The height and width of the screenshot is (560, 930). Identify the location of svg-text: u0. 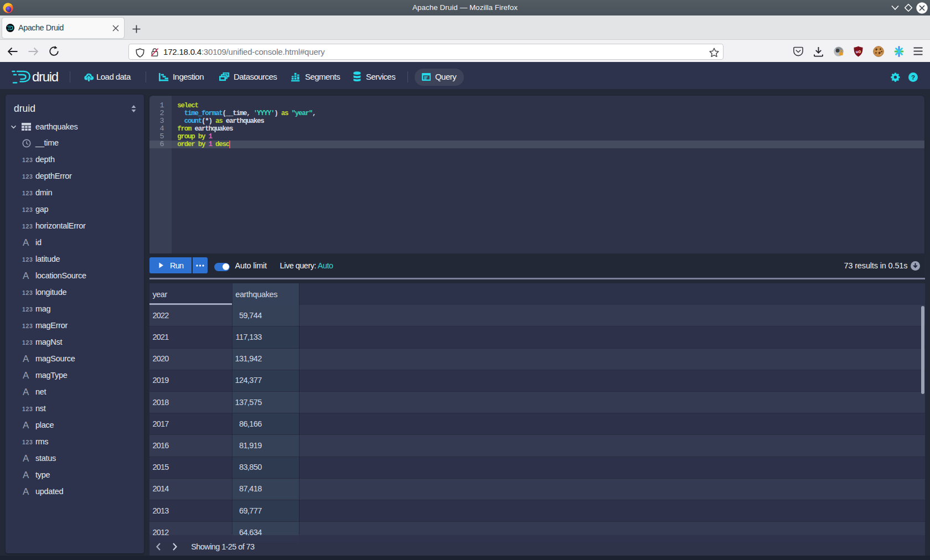
(859, 52).